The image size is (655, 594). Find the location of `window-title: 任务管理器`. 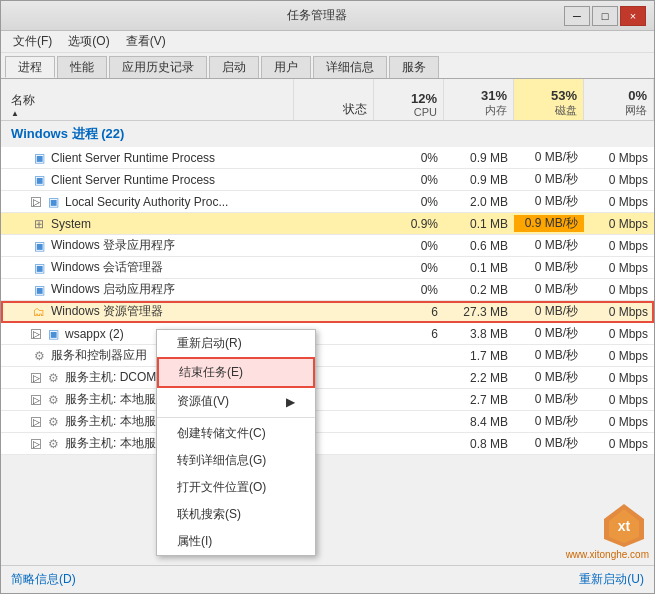

window-title: 任务管理器 is located at coordinates (316, 16).